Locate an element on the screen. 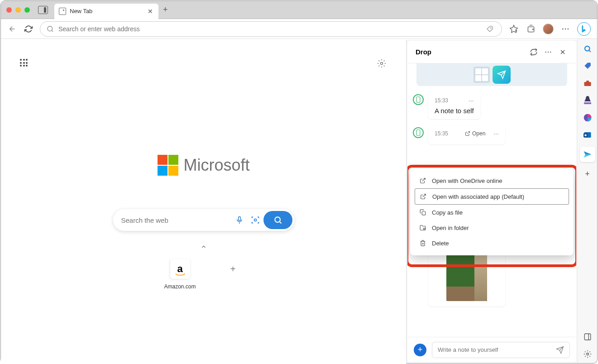 This screenshot has height=364, width=598. quicklink-label: Amazon.com is located at coordinates (180, 287).